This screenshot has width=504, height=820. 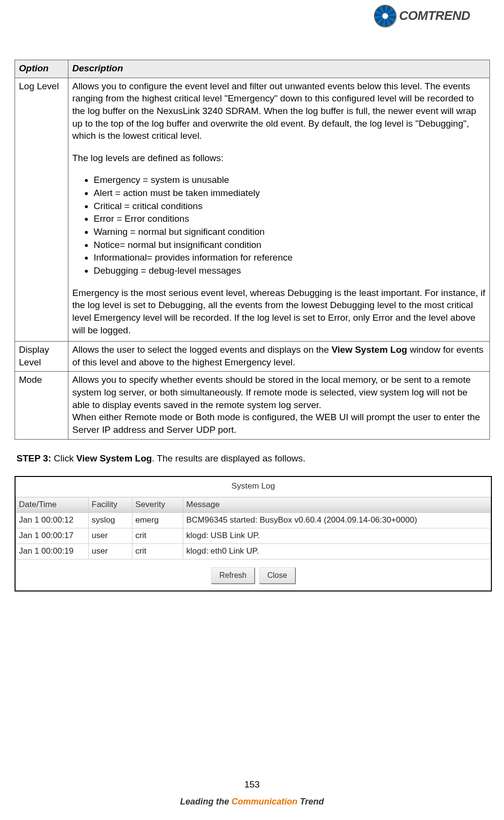 What do you see at coordinates (252, 69) in the screenshot?
I see `table-header-row: Option Description` at bounding box center [252, 69].